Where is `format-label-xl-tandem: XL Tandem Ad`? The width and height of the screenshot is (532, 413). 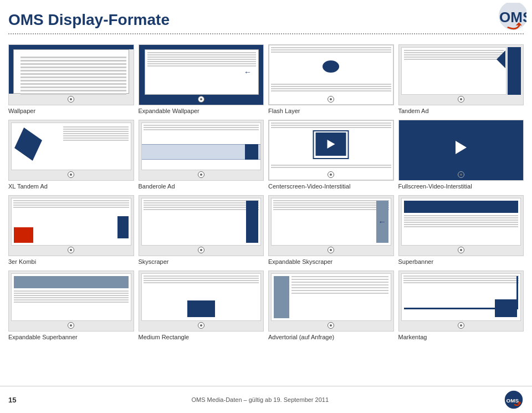 format-label-xl-tandem: XL Tandem Ad is located at coordinates (28, 186).